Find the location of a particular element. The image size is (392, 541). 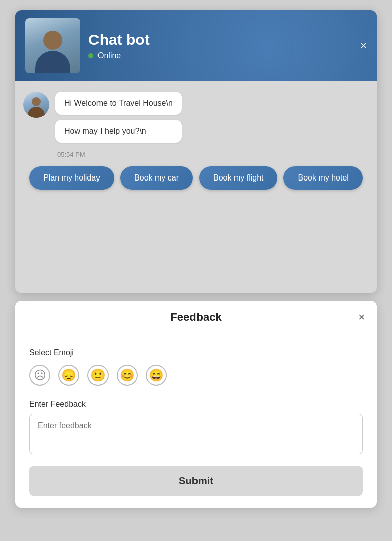

chat-header: Chat bot Online × is located at coordinates (196, 46).